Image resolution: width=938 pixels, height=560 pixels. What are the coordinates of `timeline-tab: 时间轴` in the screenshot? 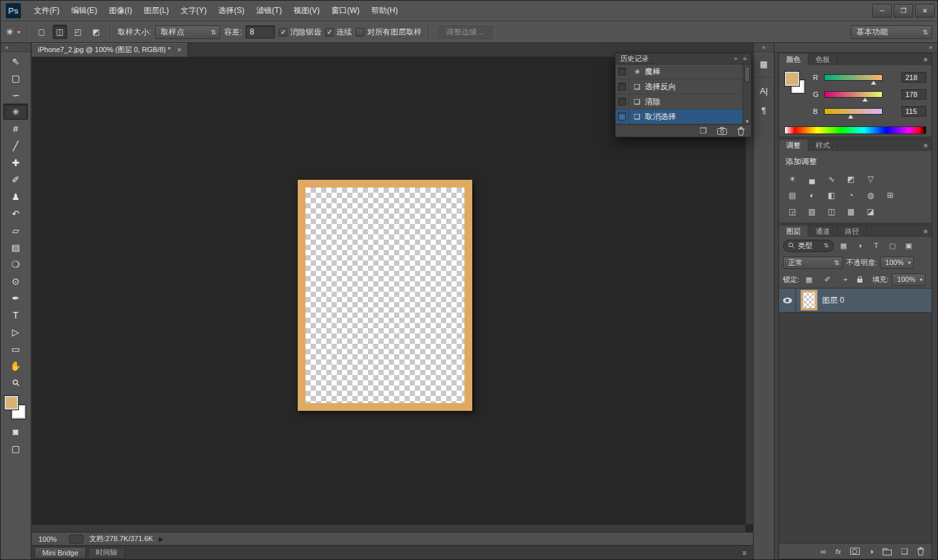 It's located at (107, 553).